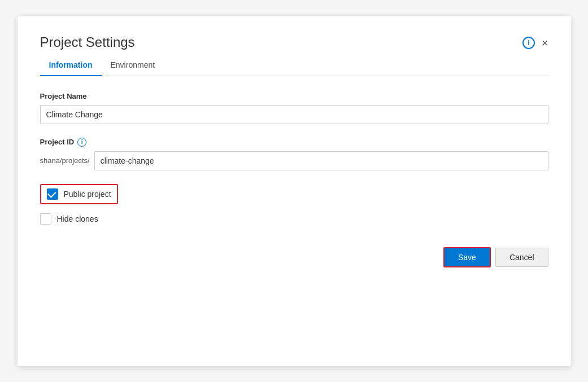  What do you see at coordinates (294, 96) in the screenshot?
I see `project-name-label: Project Name` at bounding box center [294, 96].